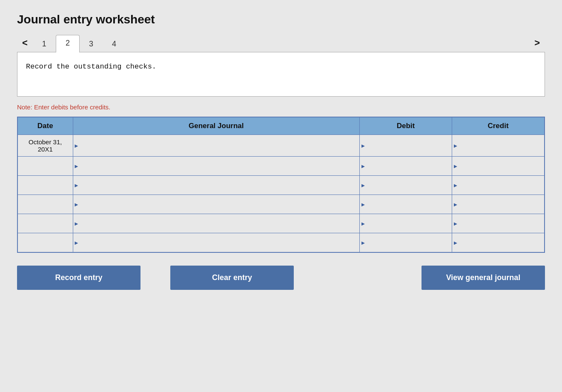 The height and width of the screenshot is (392, 562). Describe the element at coordinates (216, 243) in the screenshot. I see `general-journal-cell-6: ►` at that location.